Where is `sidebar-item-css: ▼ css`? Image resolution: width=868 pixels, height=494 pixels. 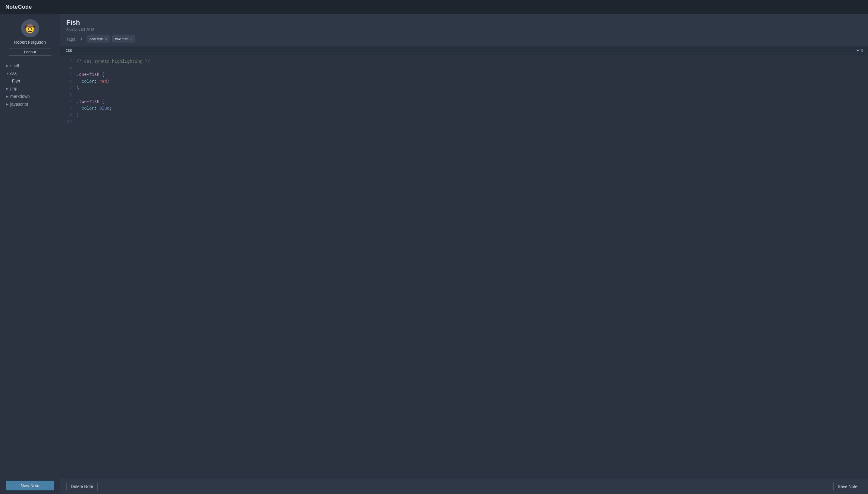
sidebar-item-css: ▼ css is located at coordinates (30, 73).